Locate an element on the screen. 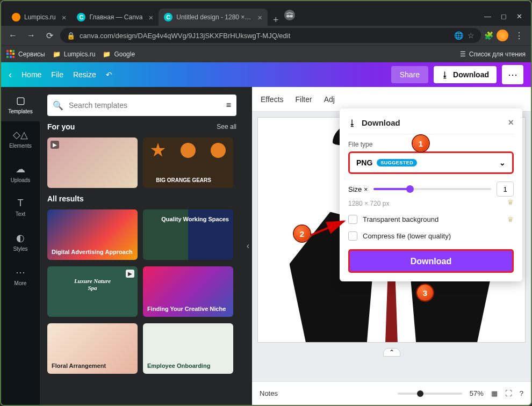  filter-icon: ≡ is located at coordinates (229, 105).